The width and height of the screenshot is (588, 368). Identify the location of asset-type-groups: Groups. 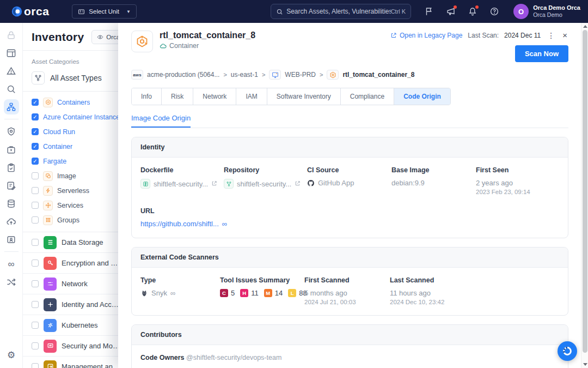
(73, 220).